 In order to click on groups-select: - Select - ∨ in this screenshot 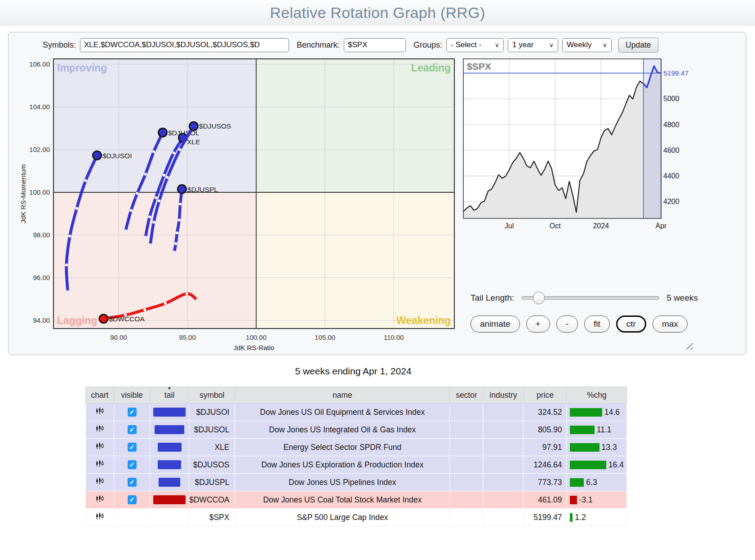, I will do `click(475, 45)`.